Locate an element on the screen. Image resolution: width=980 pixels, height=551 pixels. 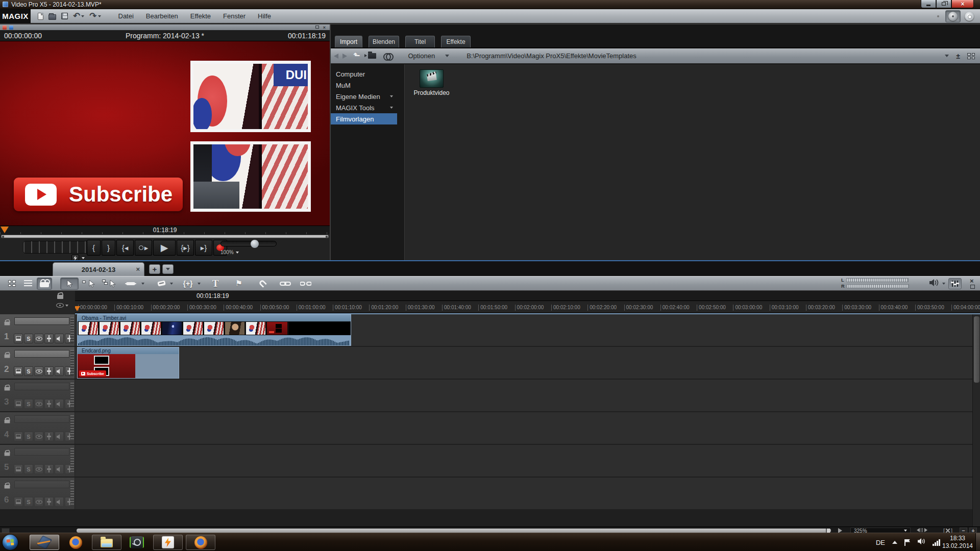
mouse-mode-single-button is located at coordinates (69, 284).